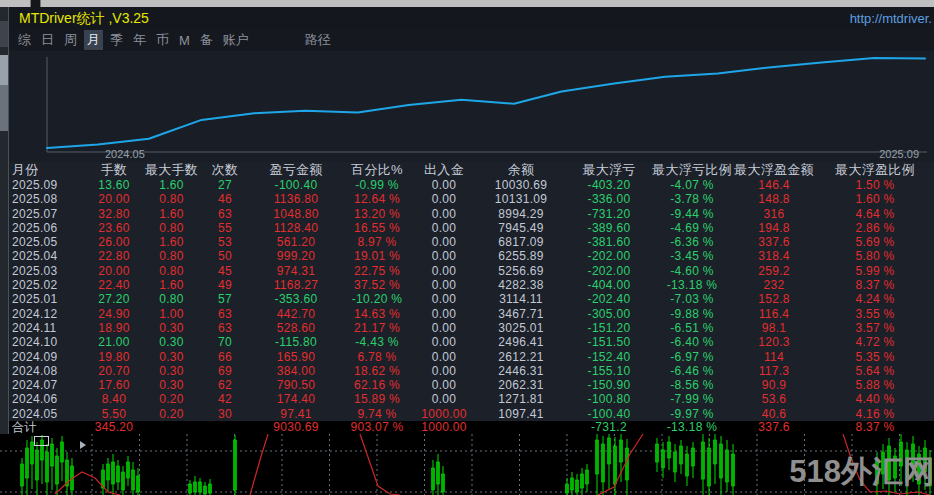 The image size is (934, 495). What do you see at coordinates (140, 40) in the screenshot?
I see `menu-item-6: 年` at bounding box center [140, 40].